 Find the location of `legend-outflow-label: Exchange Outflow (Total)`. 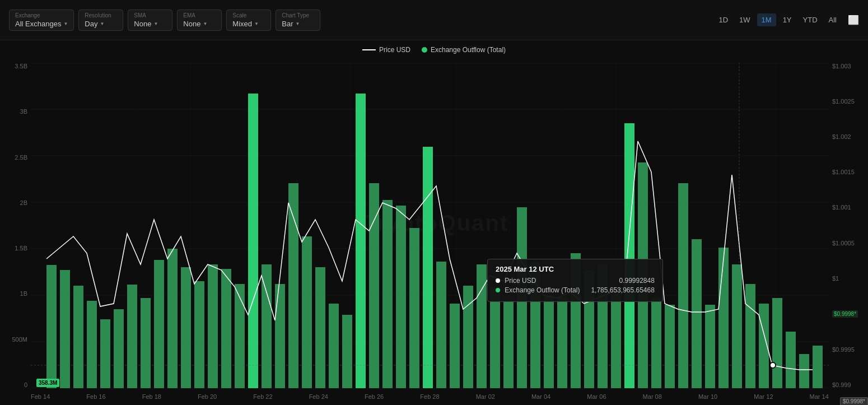

legend-outflow-label: Exchange Outflow (Total) is located at coordinates (468, 50).